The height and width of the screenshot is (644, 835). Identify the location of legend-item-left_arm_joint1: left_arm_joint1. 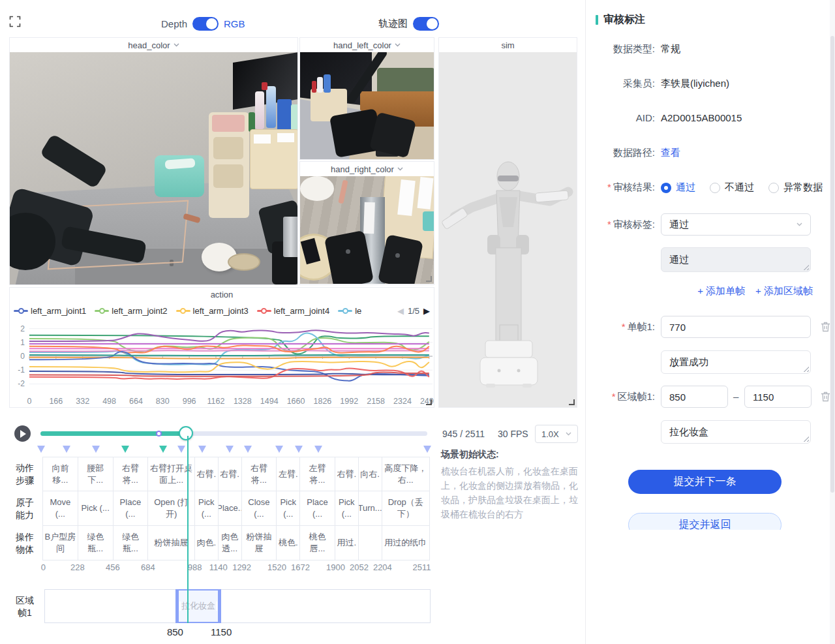
(50, 311).